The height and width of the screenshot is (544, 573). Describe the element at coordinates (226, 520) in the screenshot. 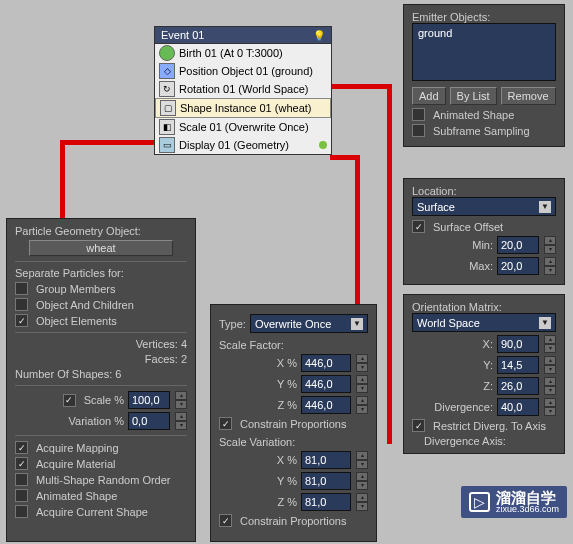

I see `cp2-checkbox: ✓` at that location.